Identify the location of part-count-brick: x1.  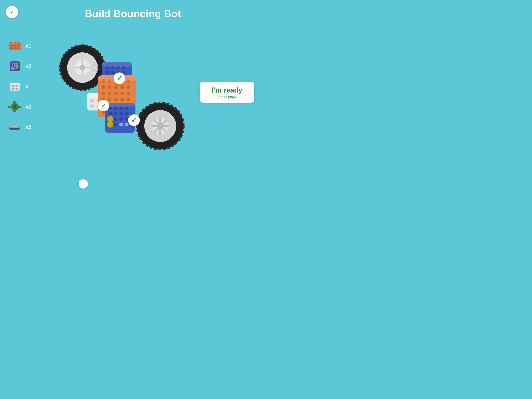
(28, 46).